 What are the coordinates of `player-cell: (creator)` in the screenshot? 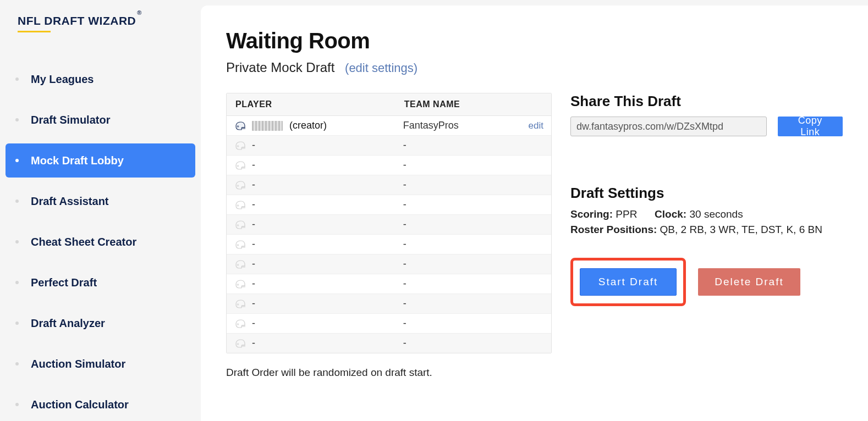 It's located at (311, 126).